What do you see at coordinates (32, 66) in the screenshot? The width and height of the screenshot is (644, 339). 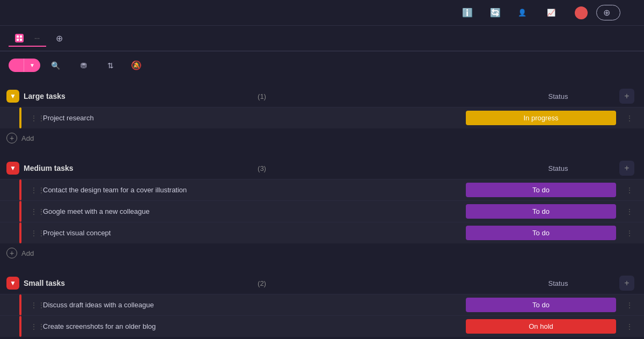 I see `new-item-dropdown-arrow: ▼` at bounding box center [32, 66].